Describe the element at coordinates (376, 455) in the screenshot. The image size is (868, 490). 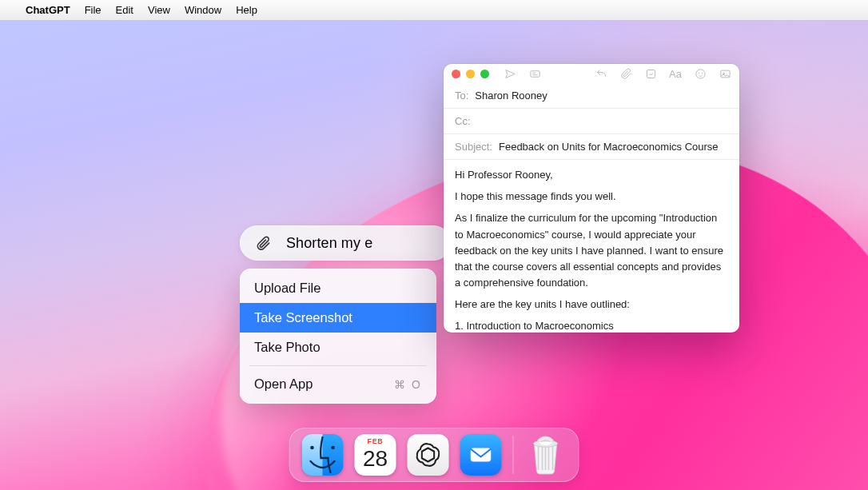
I see `dock-app-calendar: FEB 28` at that location.